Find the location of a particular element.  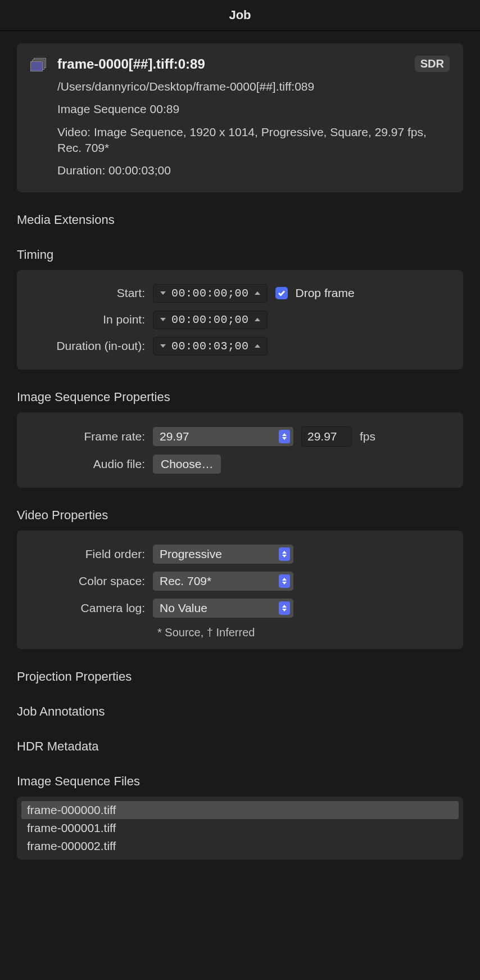

drop-frame-checkbox is located at coordinates (282, 293).